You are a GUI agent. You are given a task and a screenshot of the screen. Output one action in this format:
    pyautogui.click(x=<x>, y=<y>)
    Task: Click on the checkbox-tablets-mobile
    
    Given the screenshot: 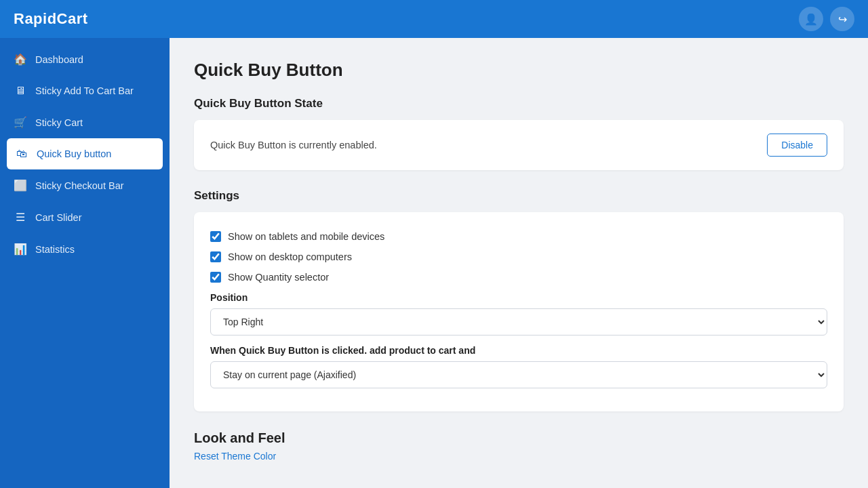 What is the action you would take?
    pyautogui.click(x=216, y=237)
    